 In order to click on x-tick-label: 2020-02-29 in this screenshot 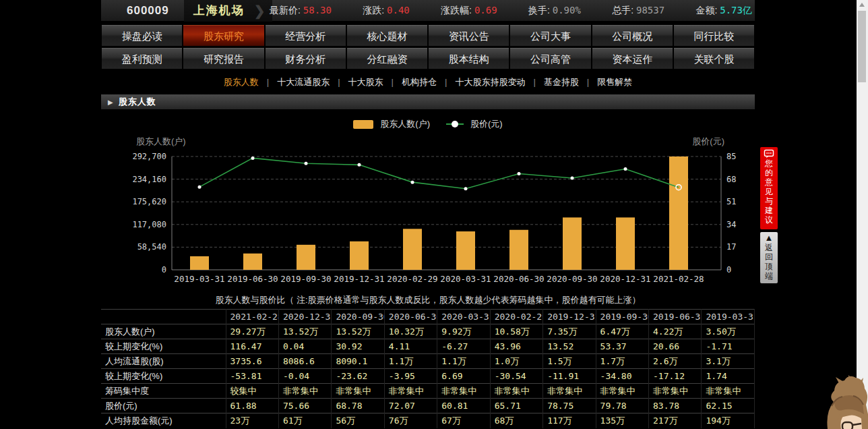, I will do `click(412, 279)`.